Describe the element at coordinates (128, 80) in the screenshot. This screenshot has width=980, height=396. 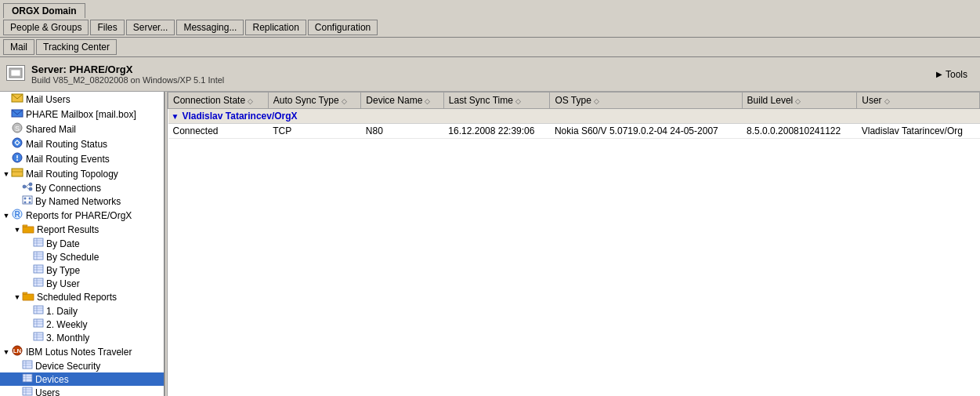
I see `server-build: Build V85_M2_08202008 on Windows/XP 5.1 …` at that location.